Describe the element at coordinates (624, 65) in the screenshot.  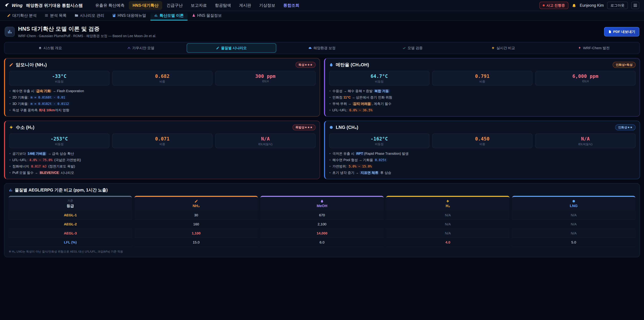
I see `hazard-badge: 인화성+독성` at that location.